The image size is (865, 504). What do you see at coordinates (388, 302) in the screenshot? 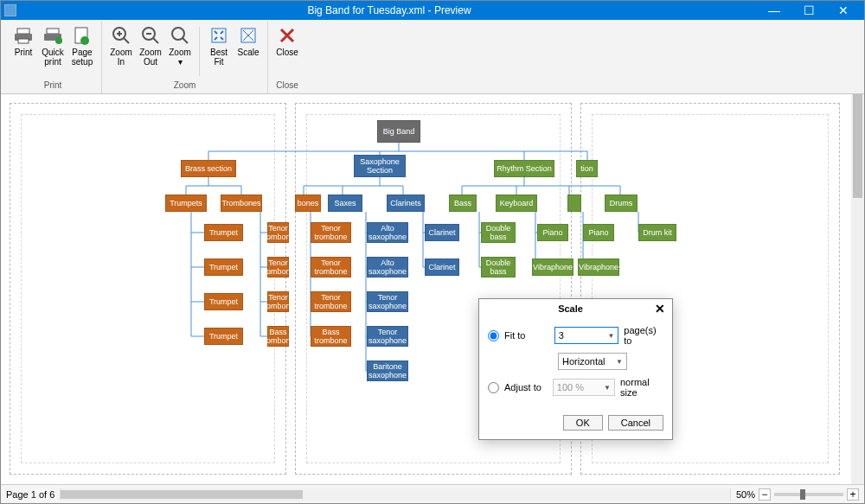
I see `node-leaf: Tenor saxophone` at bounding box center [388, 302].